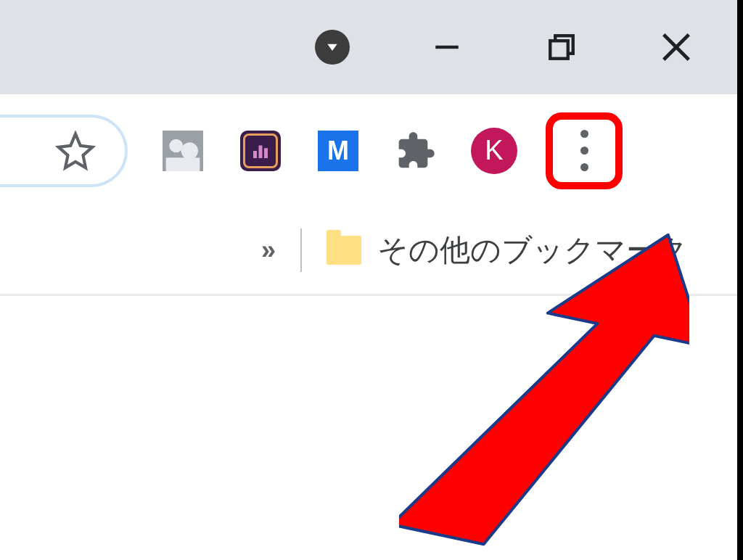 Image resolution: width=743 pixels, height=560 pixels. What do you see at coordinates (64, 151) in the screenshot?
I see `address-bar-right` at bounding box center [64, 151].